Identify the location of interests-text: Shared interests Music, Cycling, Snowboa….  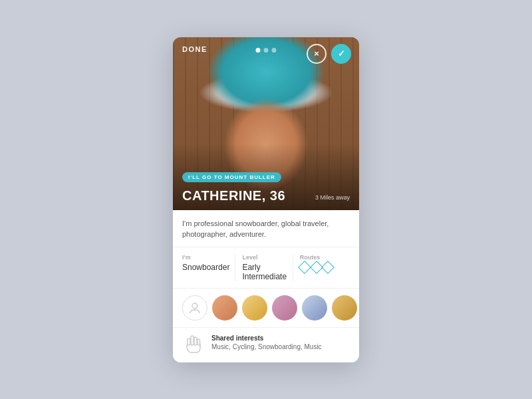
(267, 342).